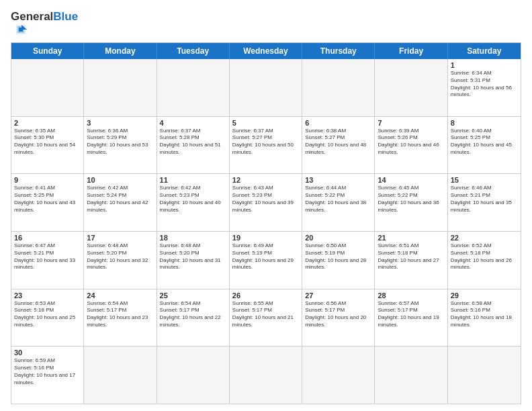  What do you see at coordinates (193, 199) in the screenshot?
I see `day-info: Sunrise: 6:42 AM Sunset: 5:23 PM Dayligh…` at bounding box center [193, 199].